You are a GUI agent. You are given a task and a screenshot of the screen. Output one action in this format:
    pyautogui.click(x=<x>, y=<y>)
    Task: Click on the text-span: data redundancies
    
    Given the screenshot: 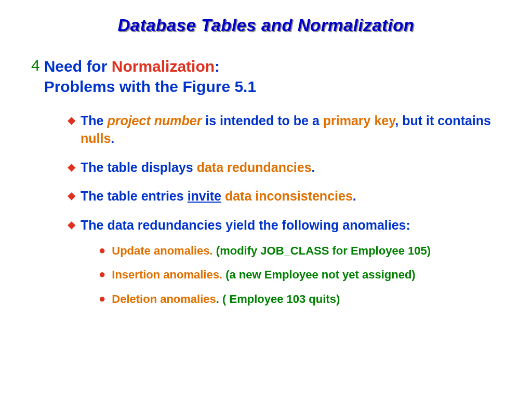 What is the action you would take?
    pyautogui.click(x=255, y=167)
    